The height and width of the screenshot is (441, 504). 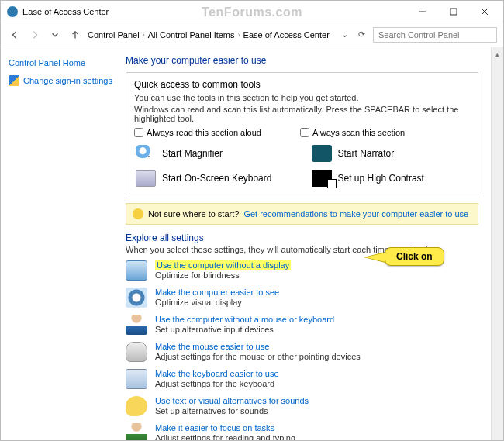 What do you see at coordinates (245, 329) in the screenshot?
I see `setting-desc: Set up alternative input devices` at bounding box center [245, 329].